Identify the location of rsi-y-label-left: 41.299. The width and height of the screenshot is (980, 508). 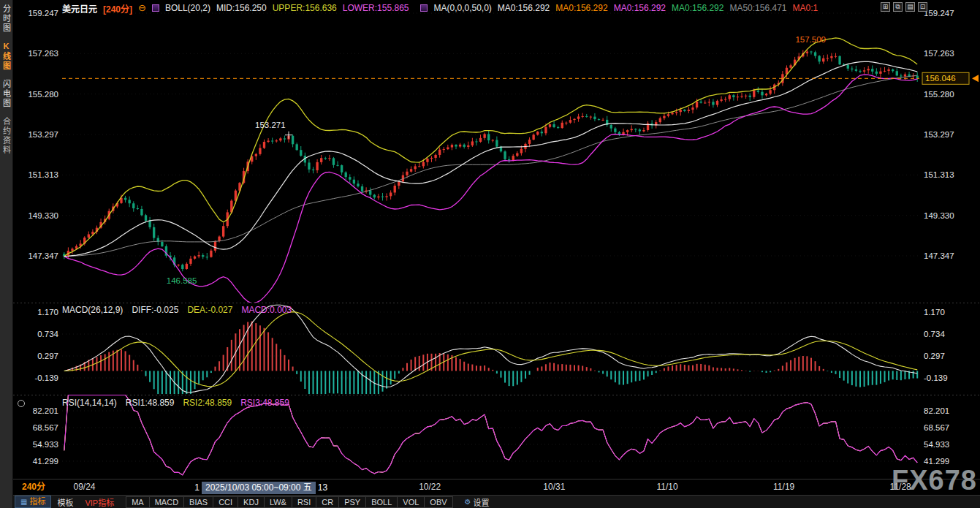
(45, 461).